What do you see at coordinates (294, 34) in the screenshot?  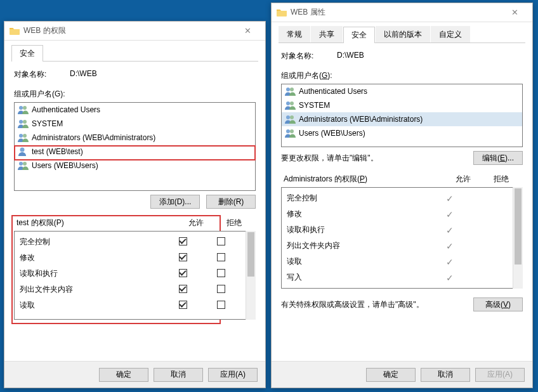 I see `tab-general: 常规` at bounding box center [294, 34].